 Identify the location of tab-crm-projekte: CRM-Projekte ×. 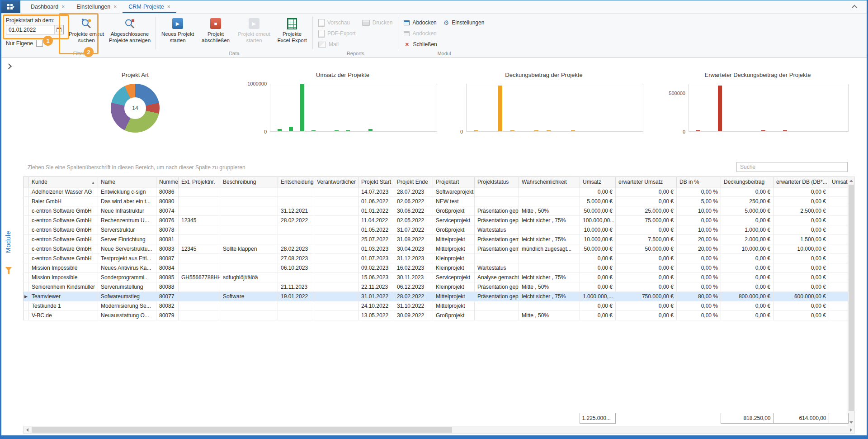
(149, 7).